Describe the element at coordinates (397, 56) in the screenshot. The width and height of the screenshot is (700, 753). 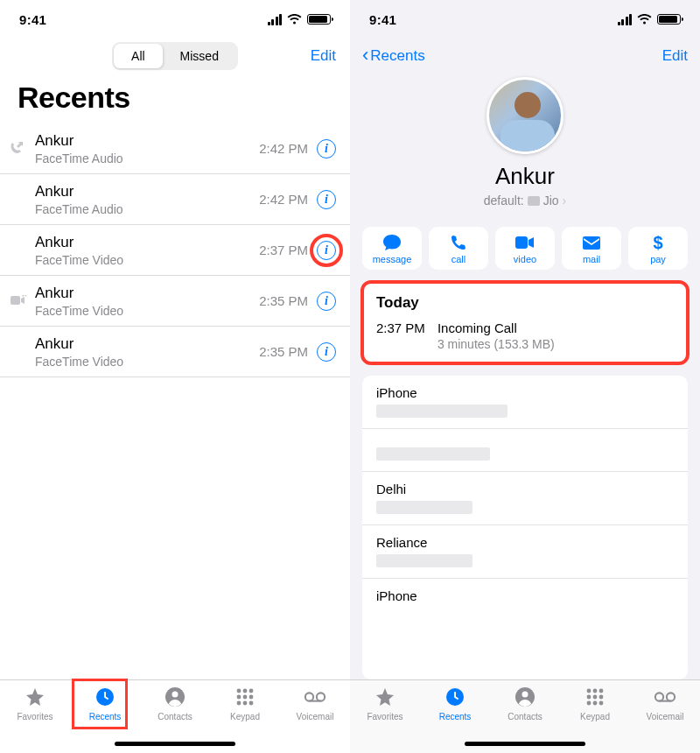
I see `back-label: Recents` at that location.